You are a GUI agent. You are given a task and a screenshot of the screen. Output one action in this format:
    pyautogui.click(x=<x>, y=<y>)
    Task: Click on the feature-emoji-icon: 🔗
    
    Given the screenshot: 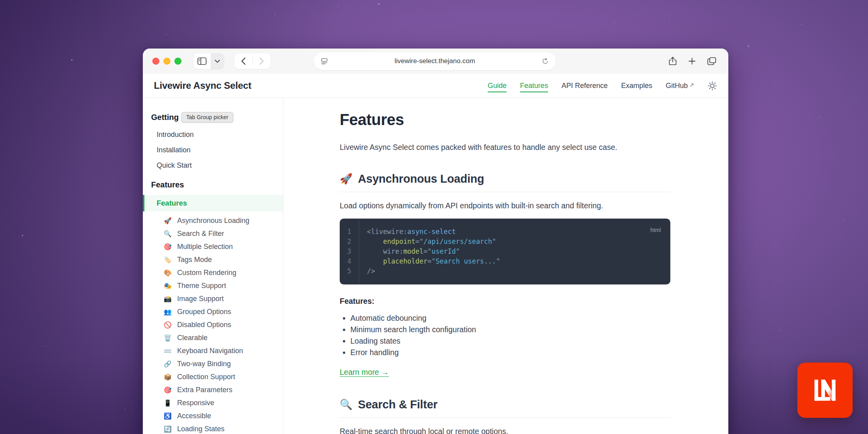 What is the action you would take?
    pyautogui.click(x=168, y=364)
    